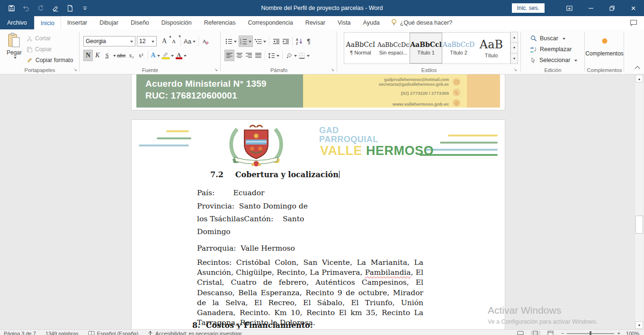 This screenshot has width=644, height=335. What do you see at coordinates (26, 8) in the screenshot?
I see `undo-icon` at bounding box center [26, 8].